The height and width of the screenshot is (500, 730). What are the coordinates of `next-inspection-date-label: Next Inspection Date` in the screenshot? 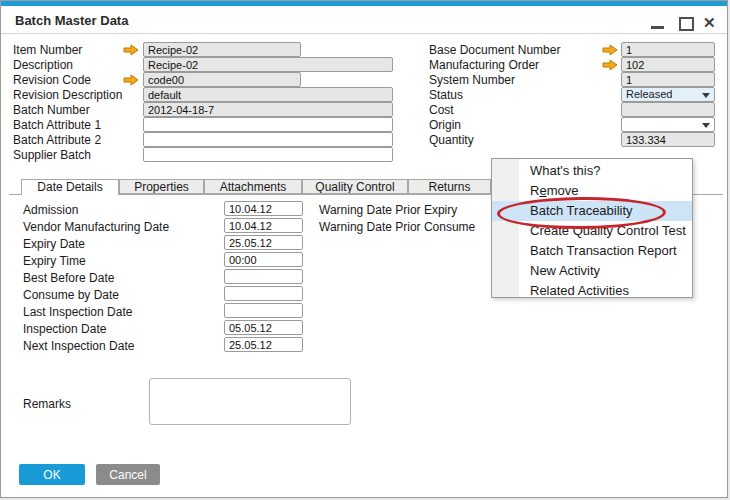 It's located at (78, 346).